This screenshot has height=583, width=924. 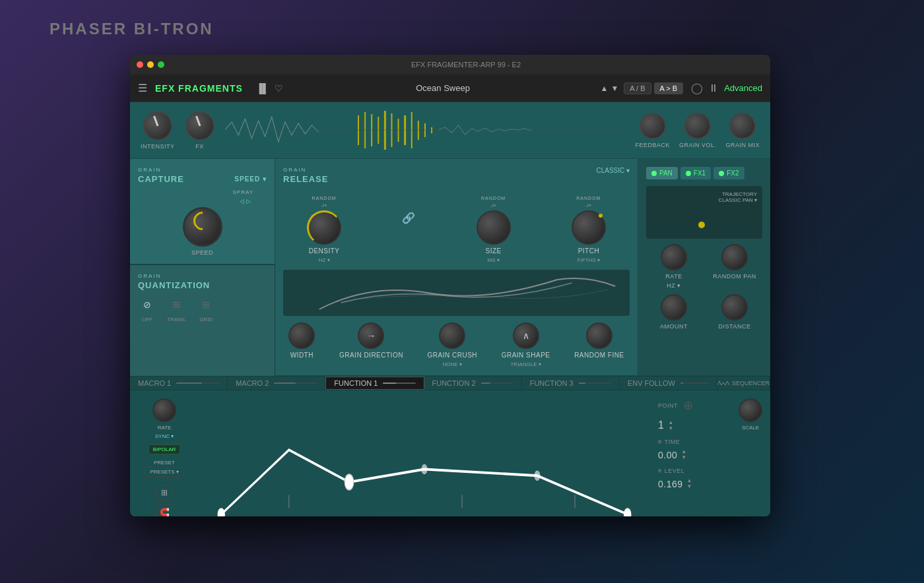 I want to click on function2-slider, so click(x=498, y=383).